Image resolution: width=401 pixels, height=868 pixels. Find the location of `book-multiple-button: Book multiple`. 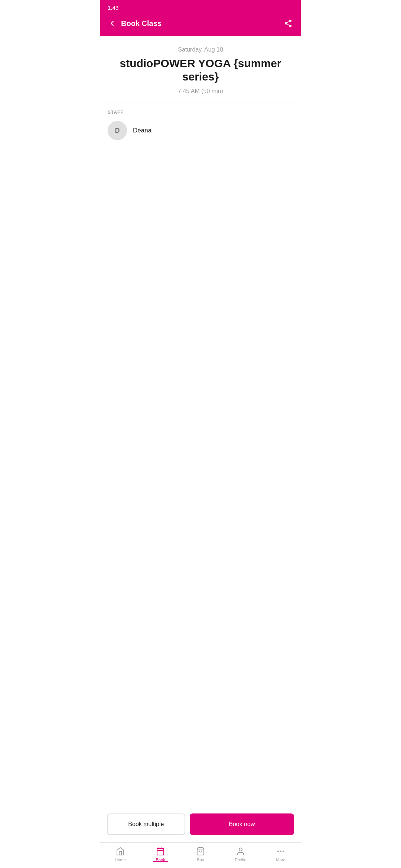

book-multiple-button: Book multiple is located at coordinates (146, 824).